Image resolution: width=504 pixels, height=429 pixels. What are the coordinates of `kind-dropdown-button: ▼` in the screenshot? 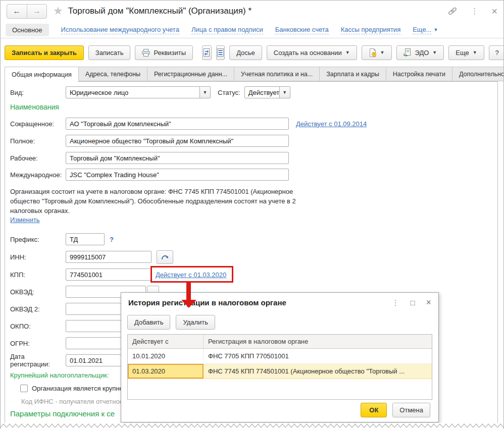 It's located at (205, 92).